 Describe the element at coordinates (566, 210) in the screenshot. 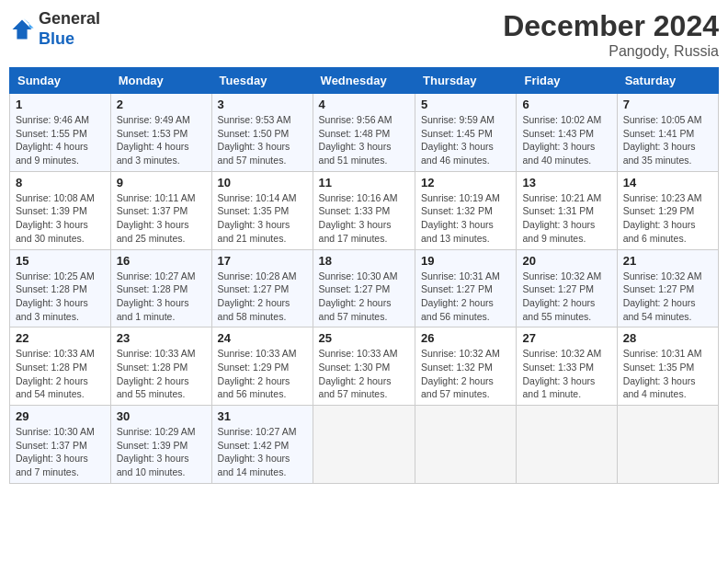

I see `table-row: 13Sunrise: 10:21 AM Sunset: 1:31 PM Dayl…` at that location.